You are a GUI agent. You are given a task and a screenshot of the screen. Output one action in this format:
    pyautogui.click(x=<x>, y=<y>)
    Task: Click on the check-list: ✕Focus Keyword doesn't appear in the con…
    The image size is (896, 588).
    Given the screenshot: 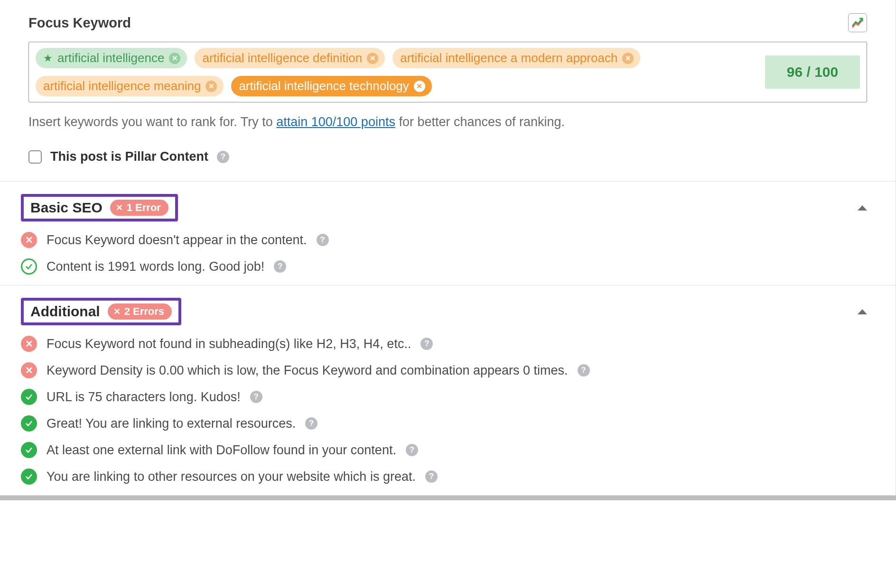 What is the action you would take?
    pyautogui.click(x=444, y=253)
    